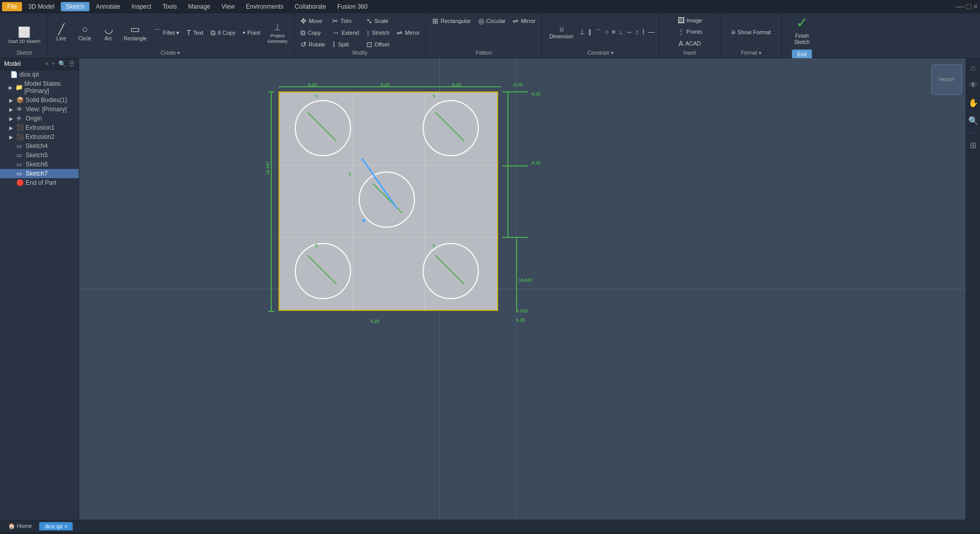 This screenshot has width=980, height=534. Describe the element at coordinates (11, 109) in the screenshot. I see `expand-view: ▶` at that location.